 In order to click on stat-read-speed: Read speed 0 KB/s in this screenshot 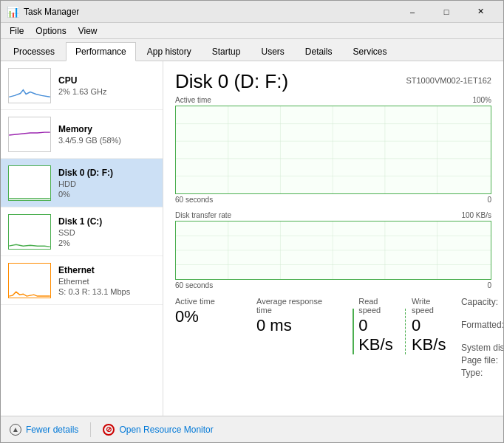, I will do `click(372, 326)`.